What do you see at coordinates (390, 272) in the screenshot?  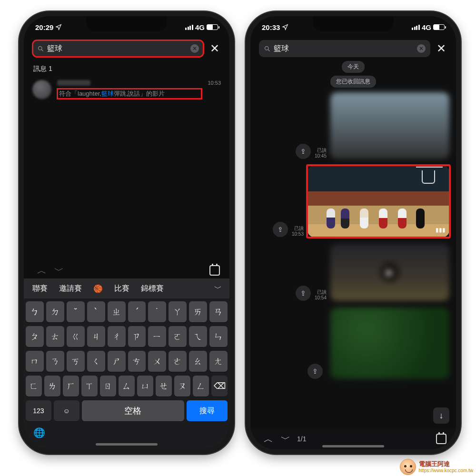 I see `play-icon: ▶` at bounding box center [390, 272].